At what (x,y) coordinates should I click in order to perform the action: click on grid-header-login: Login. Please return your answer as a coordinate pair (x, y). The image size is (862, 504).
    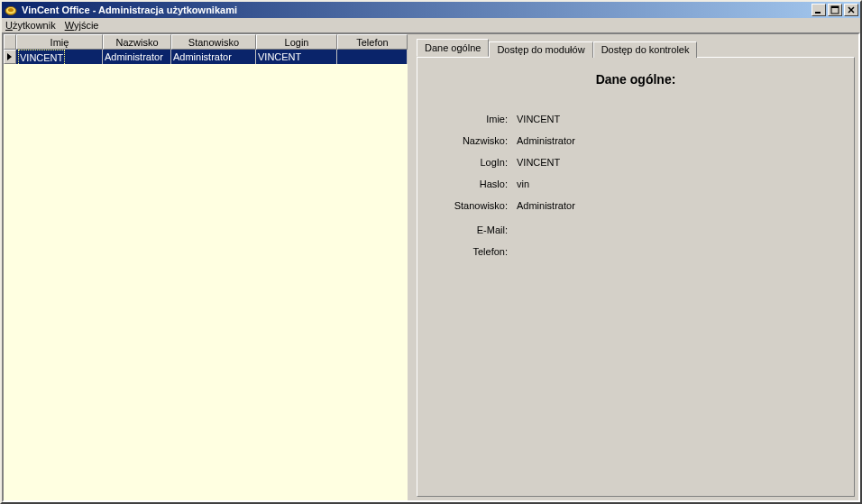
    Looking at the image, I should click on (297, 41).